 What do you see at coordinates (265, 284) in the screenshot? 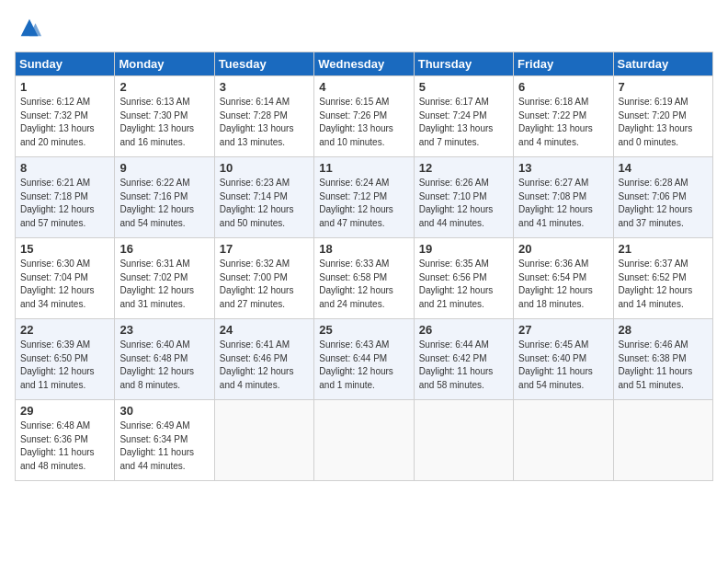
I see `day-info: Sunrise: 6:32 AMSunset: 7:00 PMDaylight:…` at bounding box center [265, 284].